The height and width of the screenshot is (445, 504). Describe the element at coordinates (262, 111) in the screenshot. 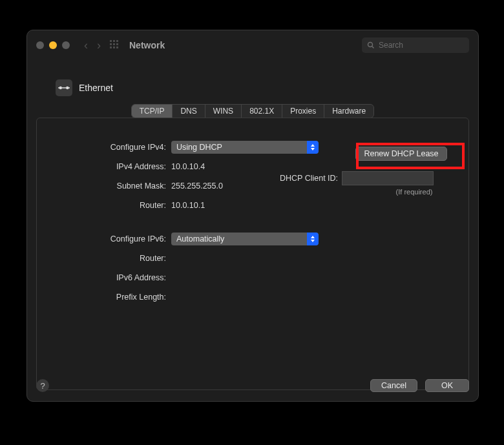

I see `tab-8021x: 802.1X` at that location.